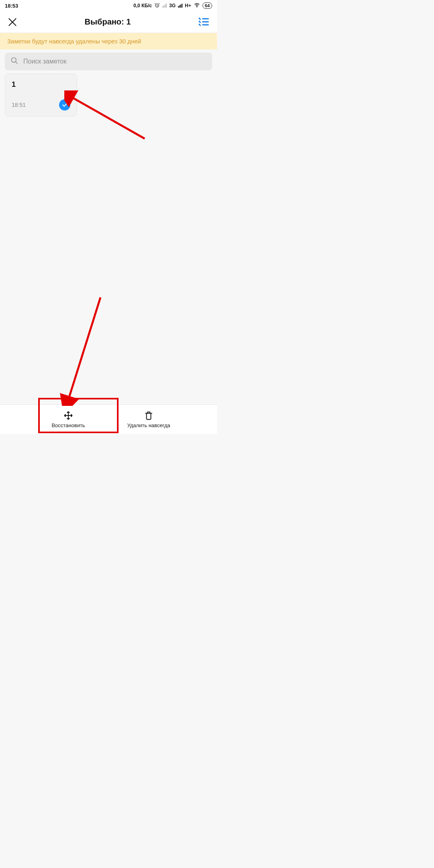 This screenshot has height=868, width=434. I want to click on signal-1-icon, so click(165, 6).